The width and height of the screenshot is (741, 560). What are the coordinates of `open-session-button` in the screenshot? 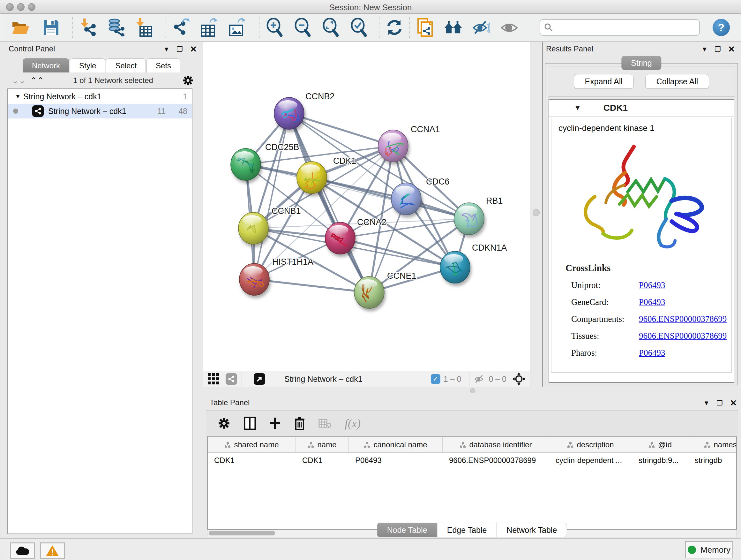 It's located at (20, 27).